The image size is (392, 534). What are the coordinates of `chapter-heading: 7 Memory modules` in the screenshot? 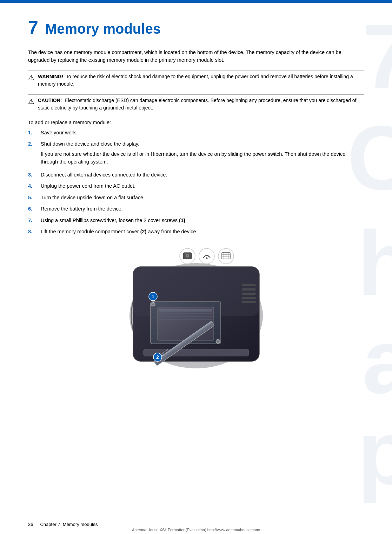 It's located at (196, 27).